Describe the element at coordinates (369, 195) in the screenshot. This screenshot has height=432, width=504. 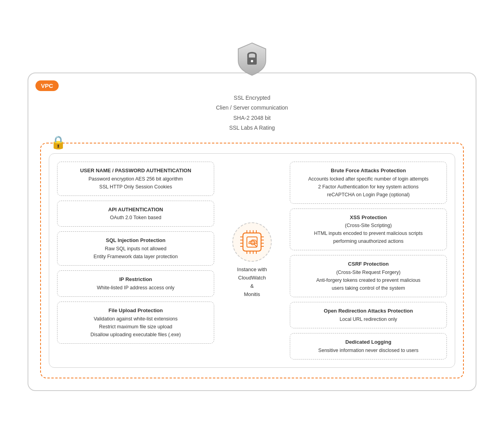
I see `feature-brute-detail3: reCAPTCHA on Login Page (optional)` at that location.